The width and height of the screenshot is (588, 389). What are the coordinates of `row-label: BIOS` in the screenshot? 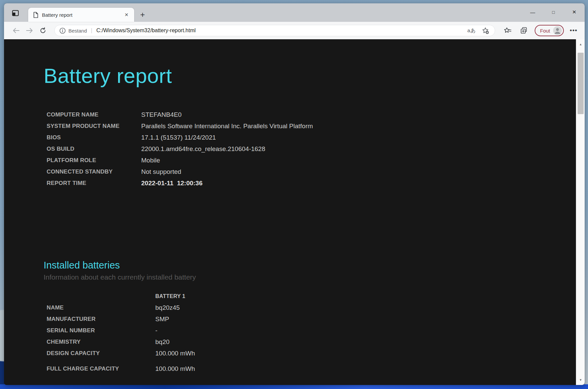 It's located at (94, 138).